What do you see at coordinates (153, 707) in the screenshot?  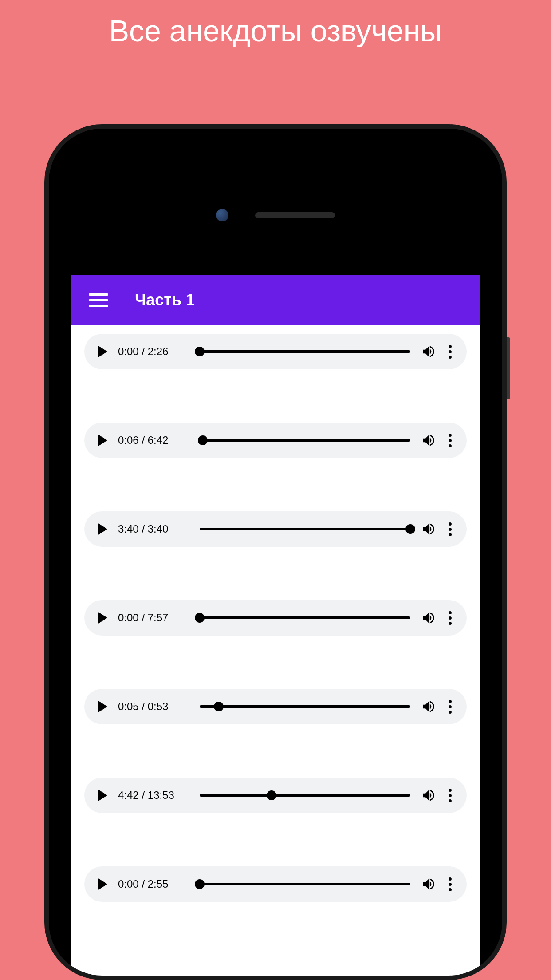 I see `time-display: 0:05 / 0:53` at bounding box center [153, 707].